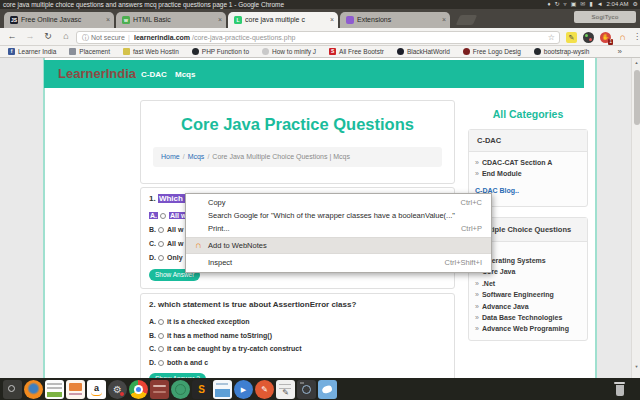  I want to click on sidebar-item-cdac-cat: »CDAC-CAT Section A, so click(531, 164).